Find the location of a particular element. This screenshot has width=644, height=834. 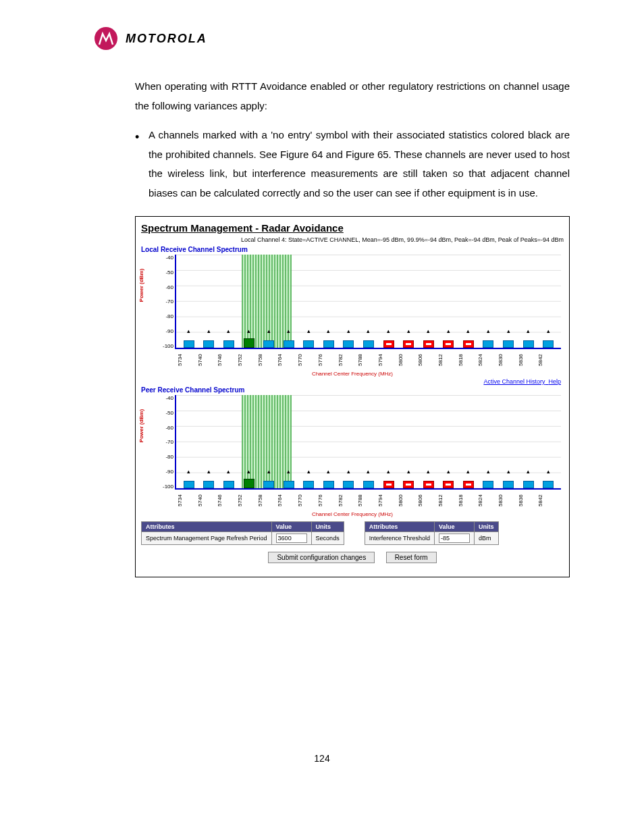

active-channel-bar is located at coordinates (249, 343).